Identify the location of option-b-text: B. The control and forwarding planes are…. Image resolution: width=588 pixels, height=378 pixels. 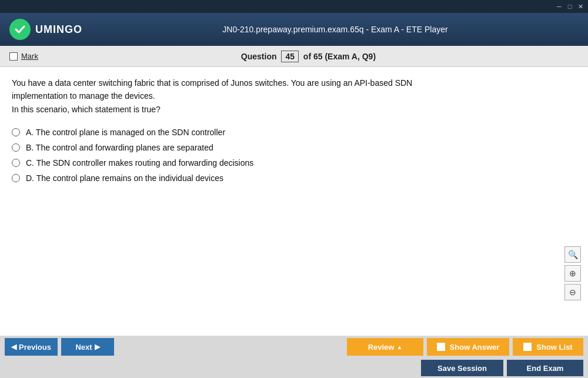
(120, 148).